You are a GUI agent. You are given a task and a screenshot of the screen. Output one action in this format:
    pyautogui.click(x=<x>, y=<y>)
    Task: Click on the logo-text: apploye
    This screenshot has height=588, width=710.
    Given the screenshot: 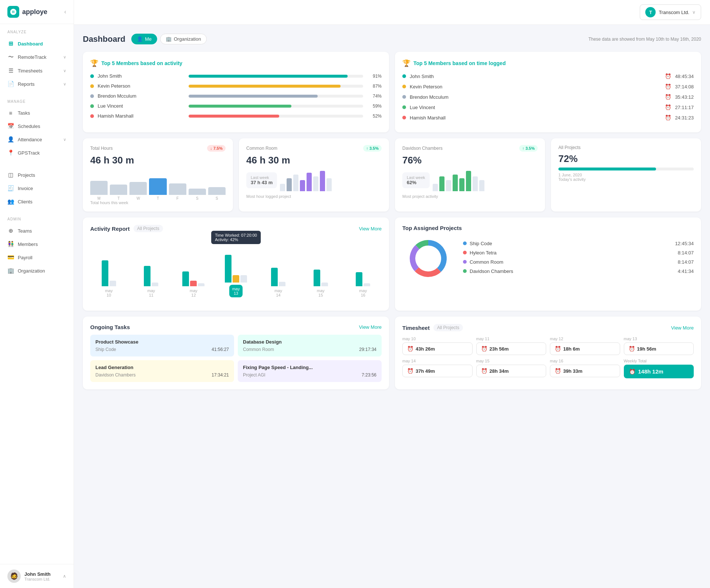 What is the action you would take?
    pyautogui.click(x=35, y=12)
    